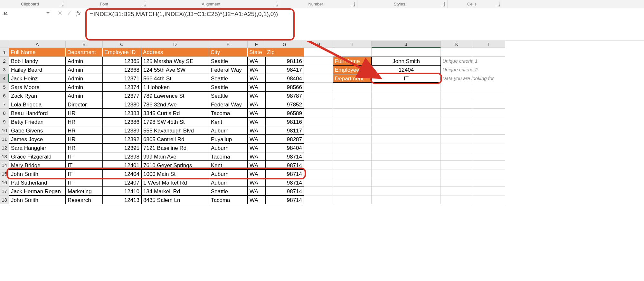 This screenshot has height=281, width=644. I want to click on enter-icon: ✓, so click(70, 13).